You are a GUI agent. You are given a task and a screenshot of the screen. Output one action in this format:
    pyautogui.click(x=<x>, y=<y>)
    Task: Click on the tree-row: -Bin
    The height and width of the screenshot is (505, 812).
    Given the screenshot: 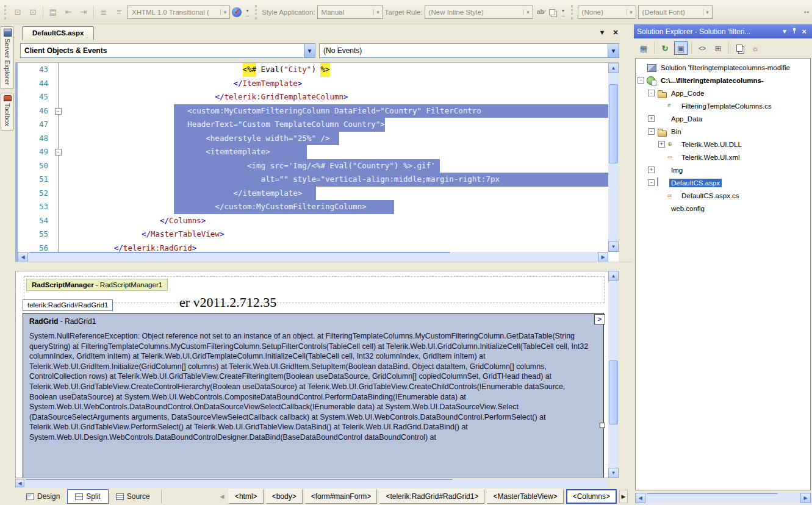 What is the action you would take?
    pyautogui.click(x=723, y=132)
    